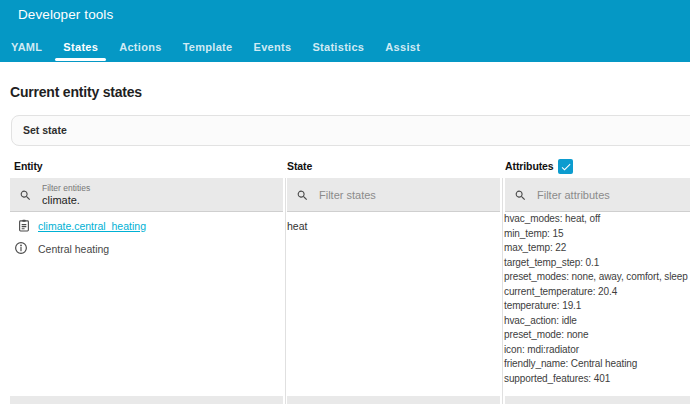  What do you see at coordinates (597, 364) in the screenshot?
I see `attribute-line: friendly_name: Central heating` at bounding box center [597, 364].